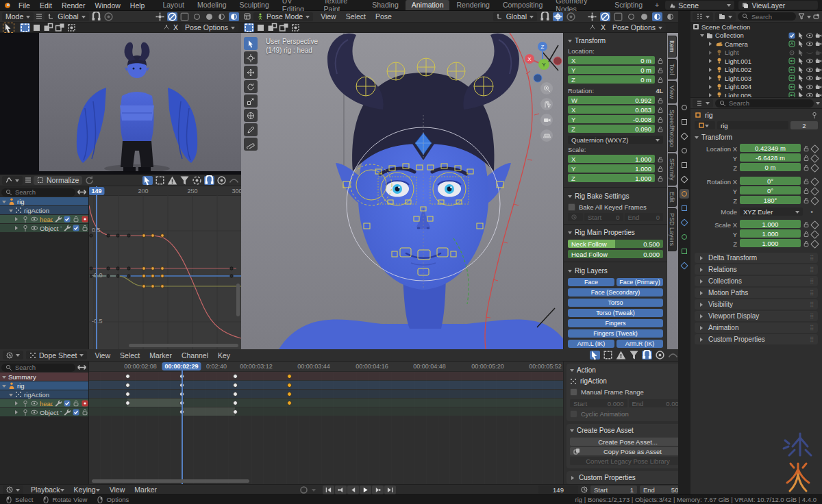 Image resolution: width=822 pixels, height=504 pixels. I want to click on active-tool-icon, so click(8, 27).